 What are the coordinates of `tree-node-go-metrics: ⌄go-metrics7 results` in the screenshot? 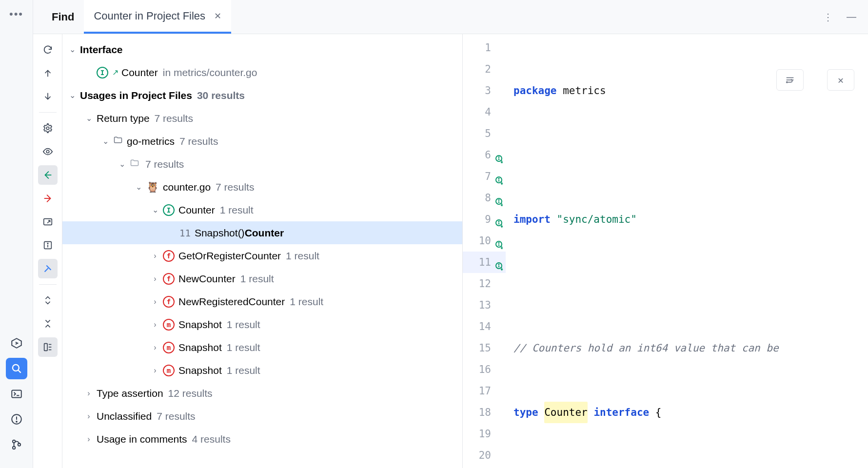 It's located at (262, 141).